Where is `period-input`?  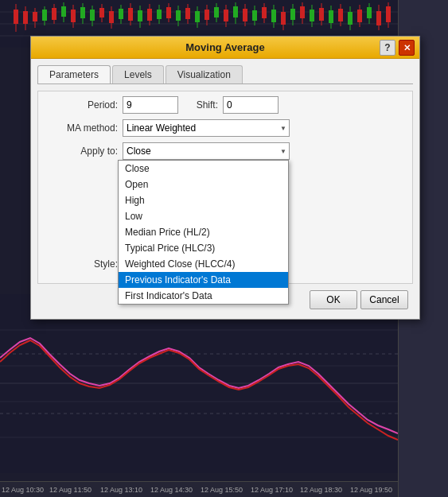
period-input is located at coordinates (150, 105).